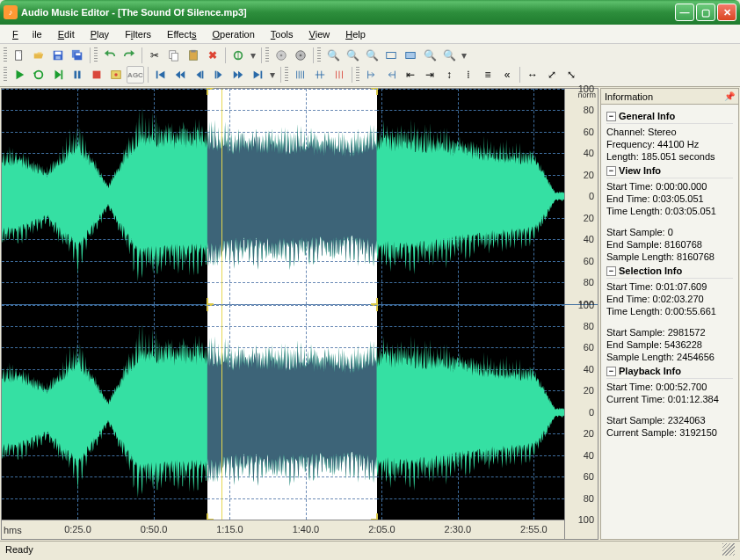 This screenshot has height=560, width=740. Describe the element at coordinates (258, 75) in the screenshot. I see `go-end-button` at that location.